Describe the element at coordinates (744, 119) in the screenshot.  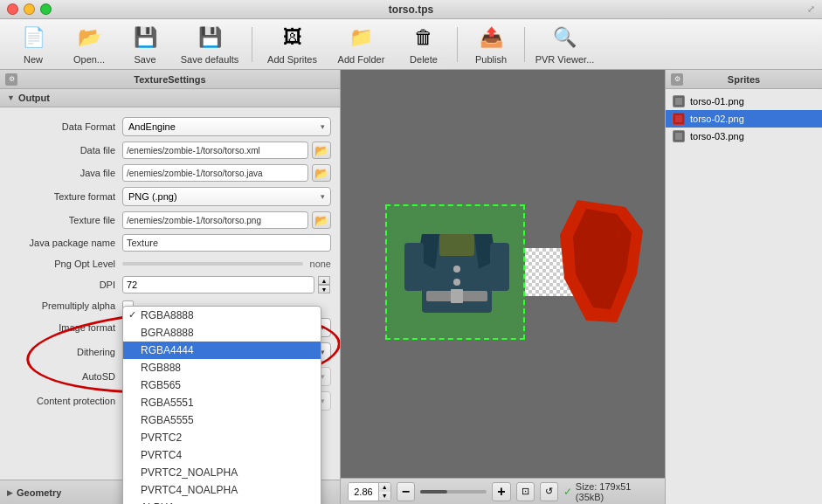
I see `sprite-item-2: torso-02.png` at that location.